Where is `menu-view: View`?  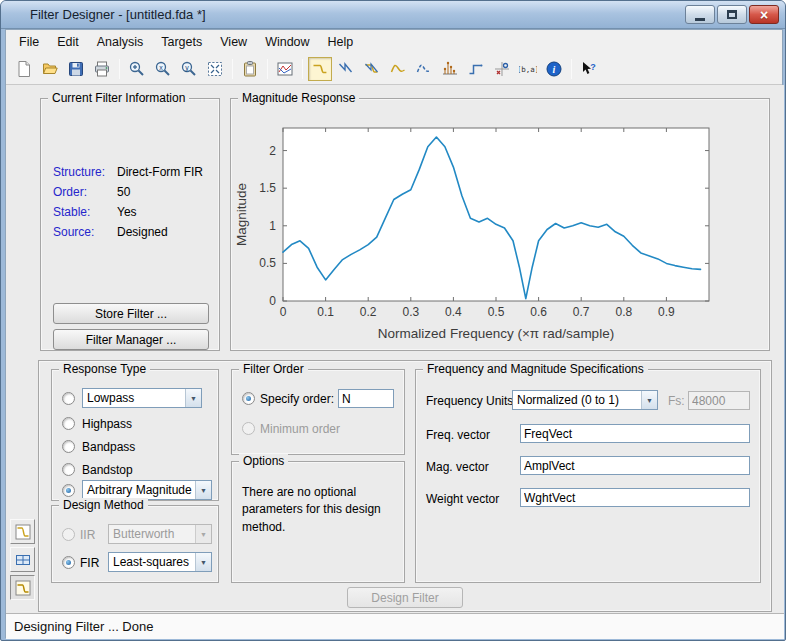
menu-view: View is located at coordinates (234, 42).